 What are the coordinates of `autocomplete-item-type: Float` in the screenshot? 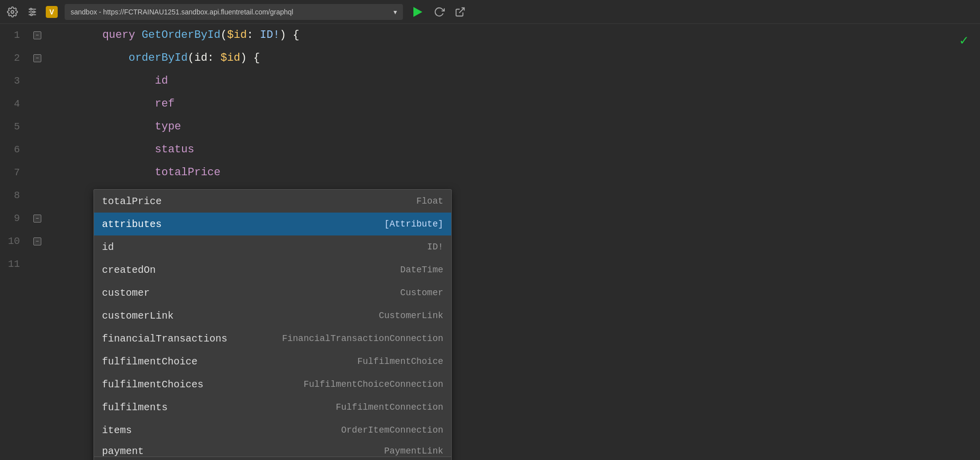 It's located at (430, 201).